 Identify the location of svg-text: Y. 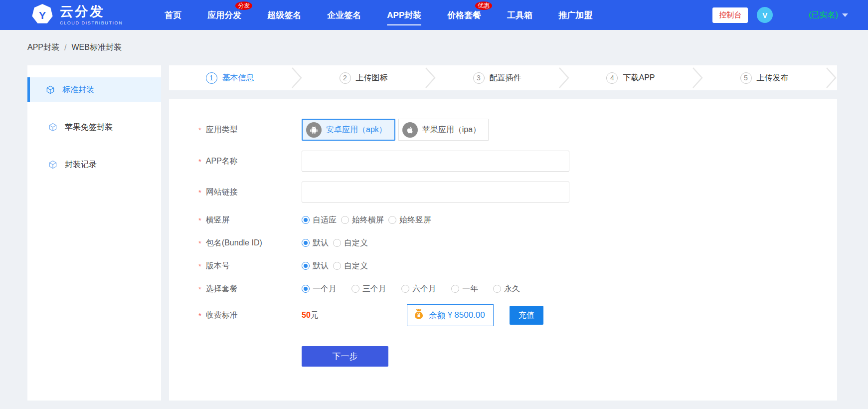
(42, 15).